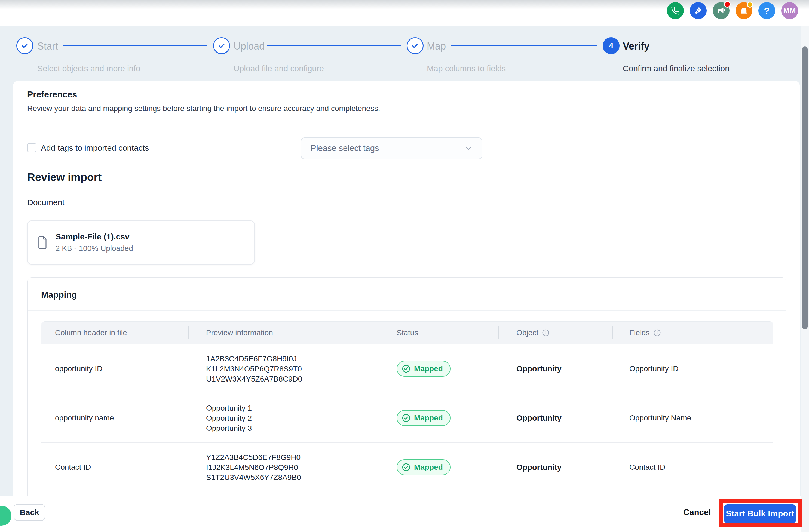 This screenshot has height=532, width=809. Describe the element at coordinates (805, 279) in the screenshot. I see `scrollbar-track` at that location.